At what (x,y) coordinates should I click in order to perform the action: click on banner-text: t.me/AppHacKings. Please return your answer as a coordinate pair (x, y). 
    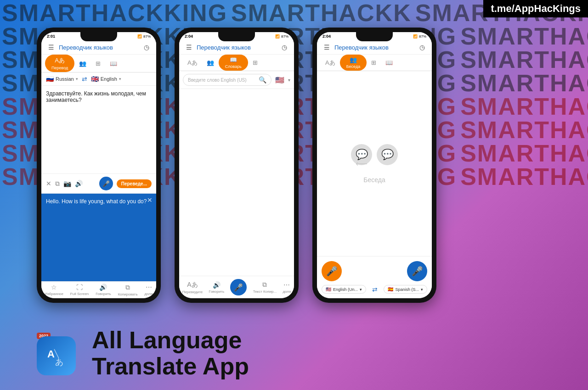
    Looking at the image, I should click on (536, 8).